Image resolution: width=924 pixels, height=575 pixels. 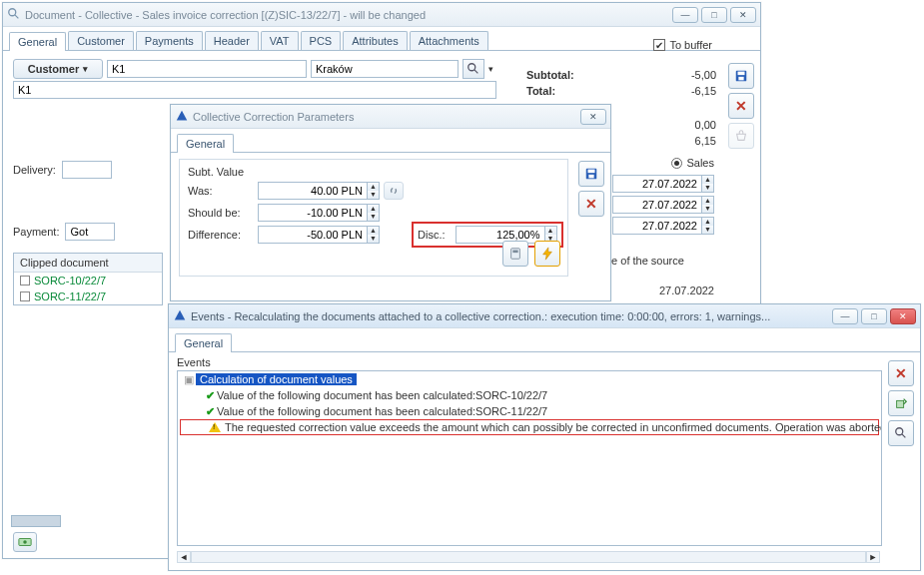 What do you see at coordinates (313, 235) in the screenshot?
I see `difference-input` at bounding box center [313, 235].